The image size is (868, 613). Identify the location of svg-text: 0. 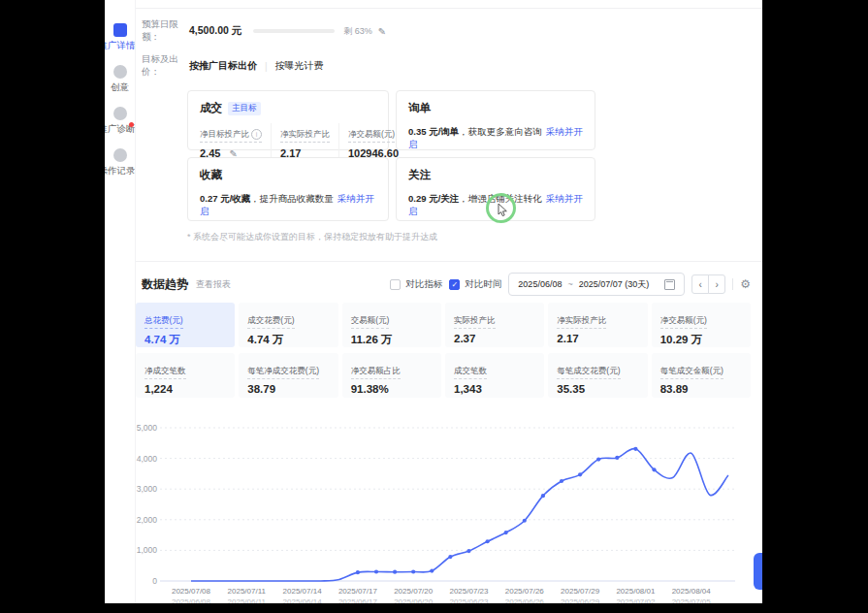
(155, 581).